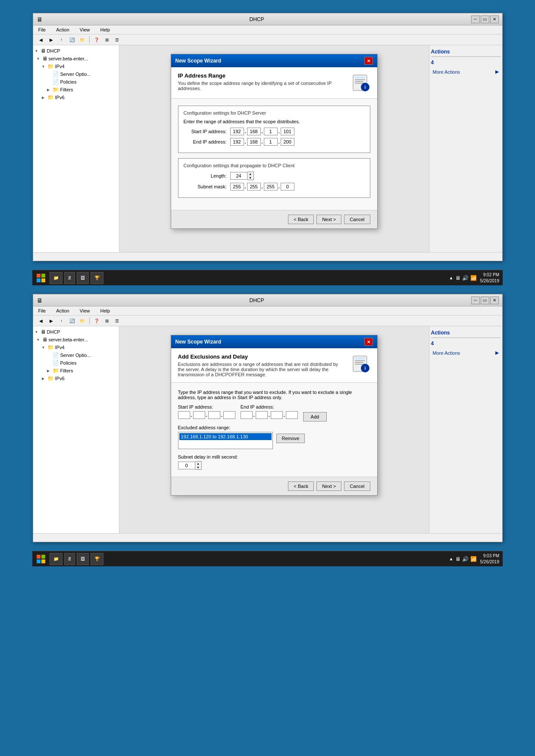  Describe the element at coordinates (250, 174) in the screenshot. I see `length-up-1: ▲` at that location.